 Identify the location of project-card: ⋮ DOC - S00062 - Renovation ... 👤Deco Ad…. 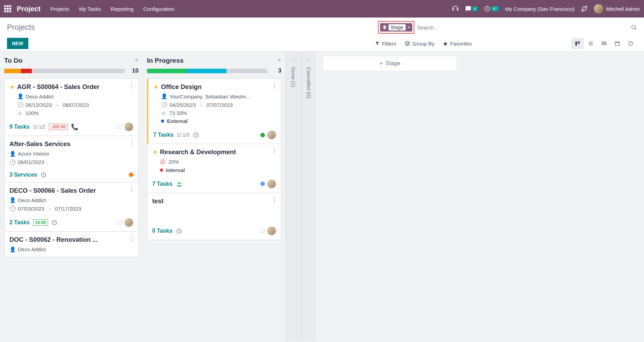
(71, 244).